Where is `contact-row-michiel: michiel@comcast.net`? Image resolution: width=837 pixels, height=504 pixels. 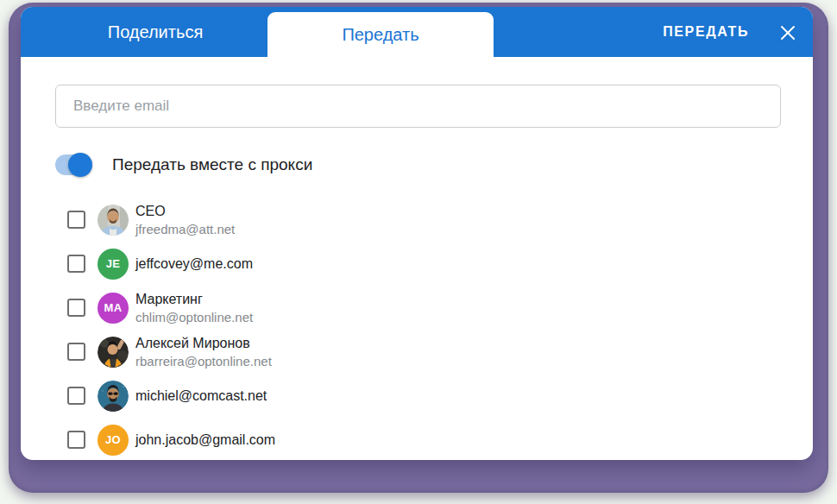
contact-row-michiel: michiel@comcast.net is located at coordinates (434, 395).